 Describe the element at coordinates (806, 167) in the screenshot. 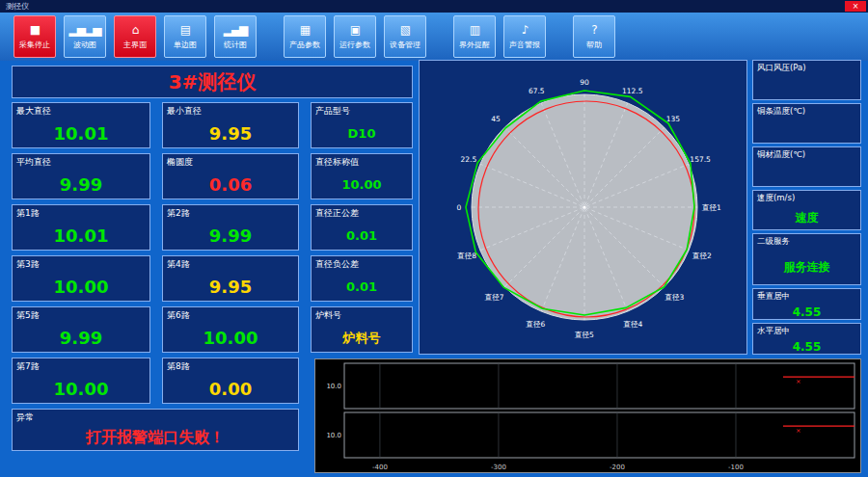

I see `status-box-铜材温度(℃): 铜材温度(℃)` at that location.